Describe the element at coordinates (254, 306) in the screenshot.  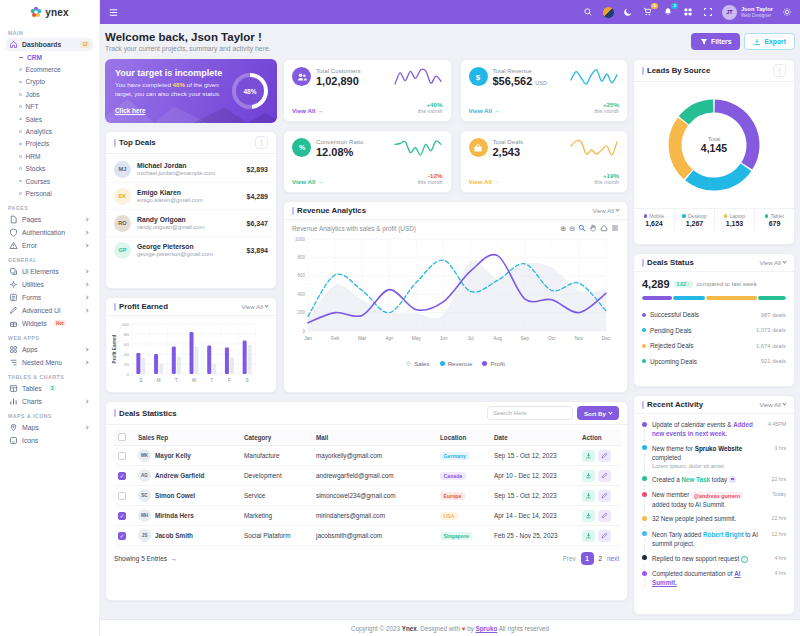
I see `profit-view-all: View All` at that location.